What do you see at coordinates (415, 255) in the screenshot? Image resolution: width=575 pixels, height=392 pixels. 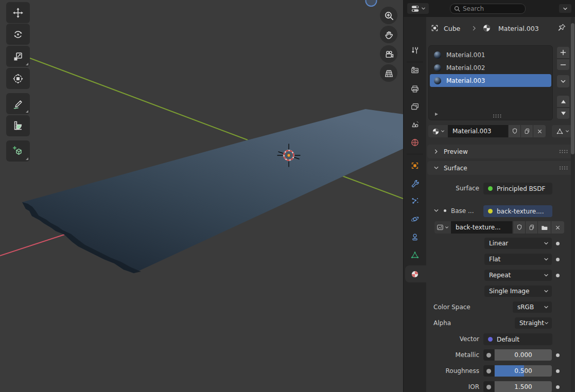 I see `tab-object-data` at bounding box center [415, 255].